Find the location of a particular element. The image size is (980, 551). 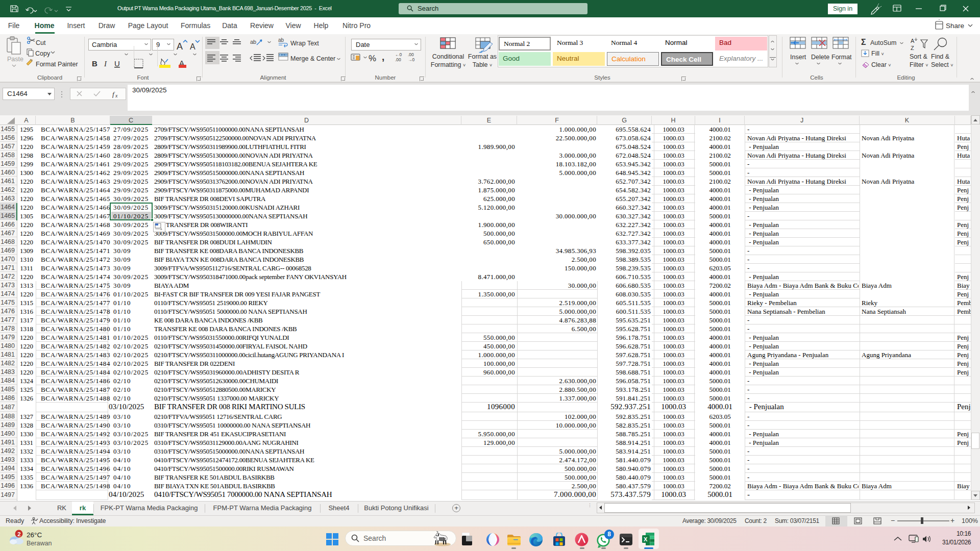

svg-text: Copy is located at coordinates (43, 54).